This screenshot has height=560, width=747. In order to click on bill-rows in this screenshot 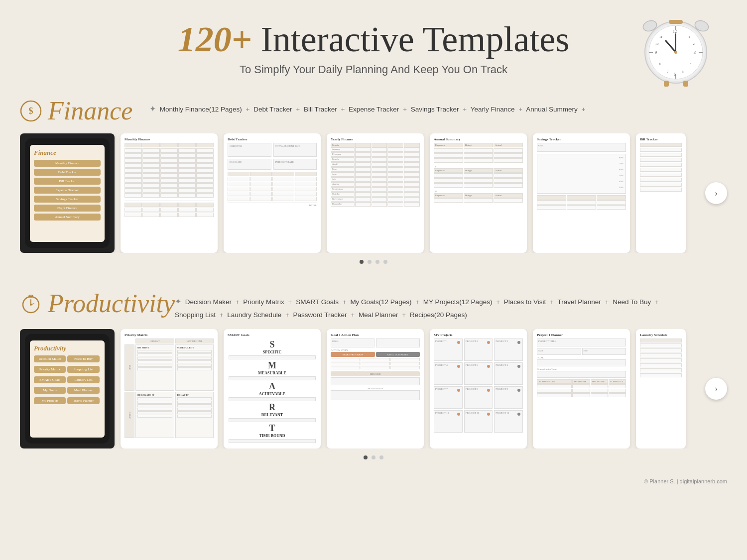, I will do `click(661, 167)`.